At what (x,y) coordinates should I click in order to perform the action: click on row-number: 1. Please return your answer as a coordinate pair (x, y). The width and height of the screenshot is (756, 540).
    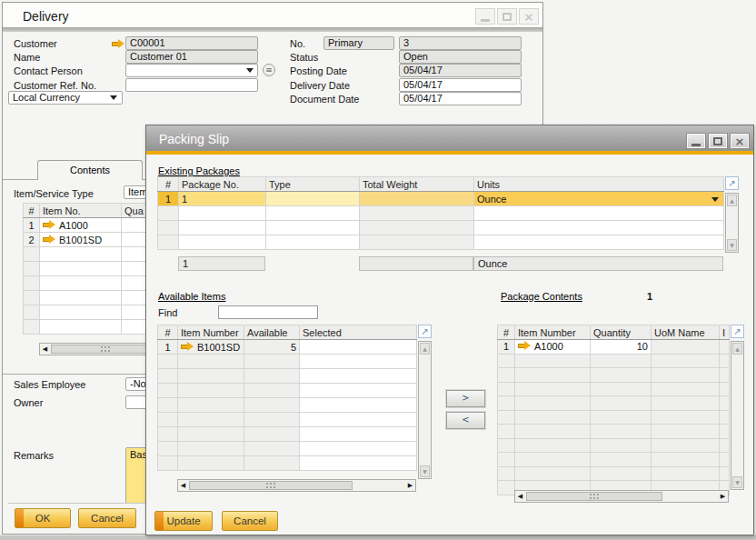
    Looking at the image, I should click on (507, 347).